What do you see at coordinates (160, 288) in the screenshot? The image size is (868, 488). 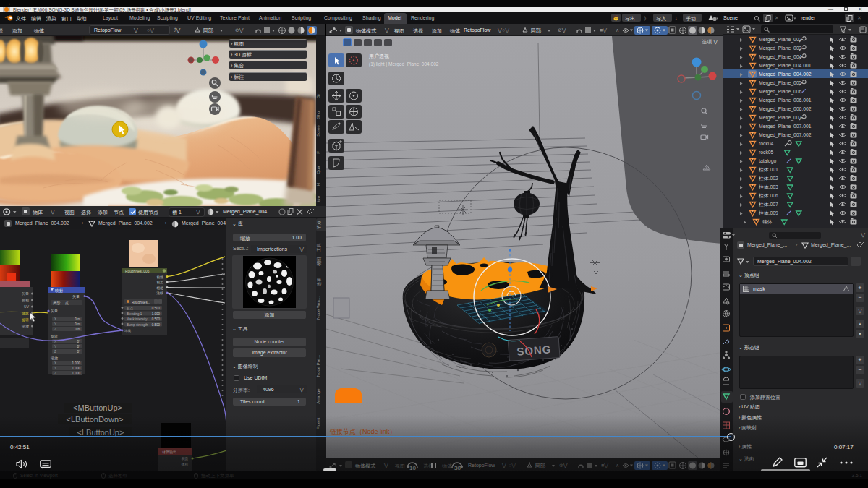 I see `svg-text: 粗糙` at bounding box center [160, 288].